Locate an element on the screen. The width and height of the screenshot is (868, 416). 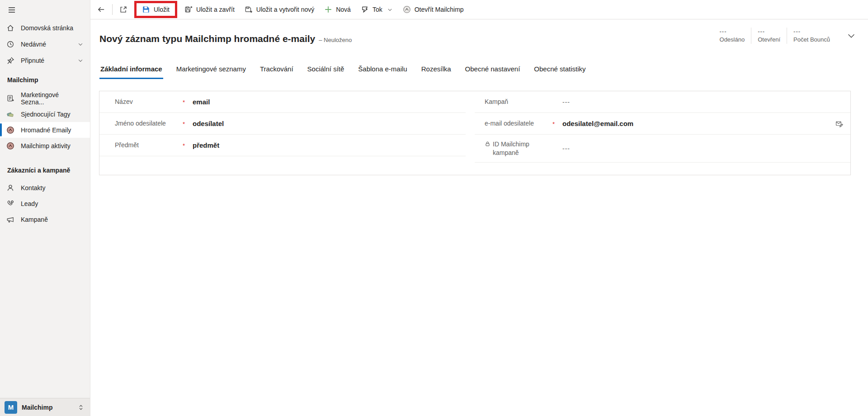
save-button: Uložit is located at coordinates (156, 9).